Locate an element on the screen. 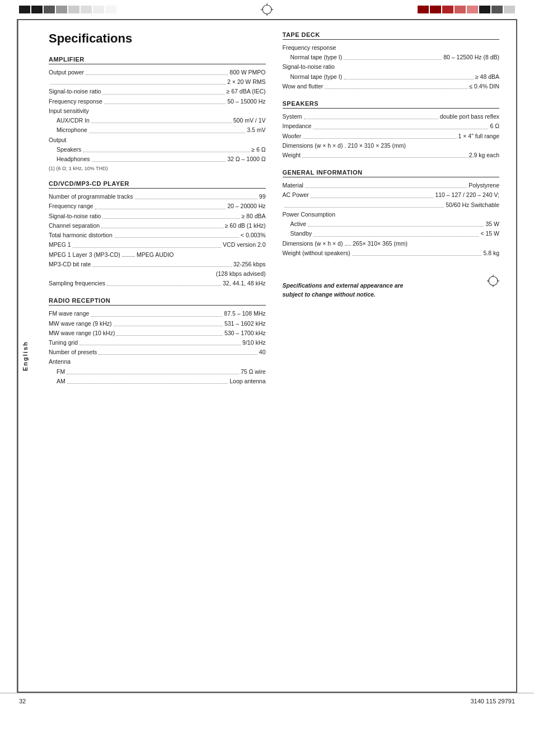 The image size is (534, 756). spec-prog-tracks: Number of programmable tracks 99 is located at coordinates (157, 197).